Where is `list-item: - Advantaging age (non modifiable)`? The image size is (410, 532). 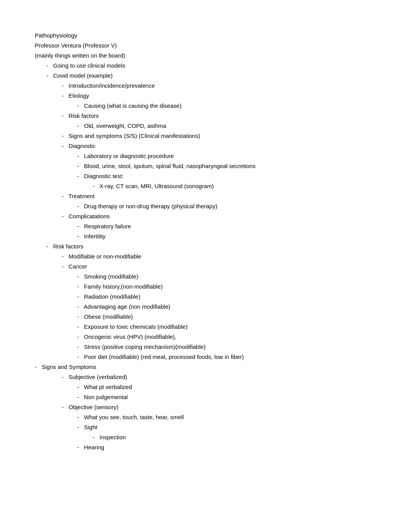 list-item: - Advantaging age (non modifiable) is located at coordinates (230, 307).